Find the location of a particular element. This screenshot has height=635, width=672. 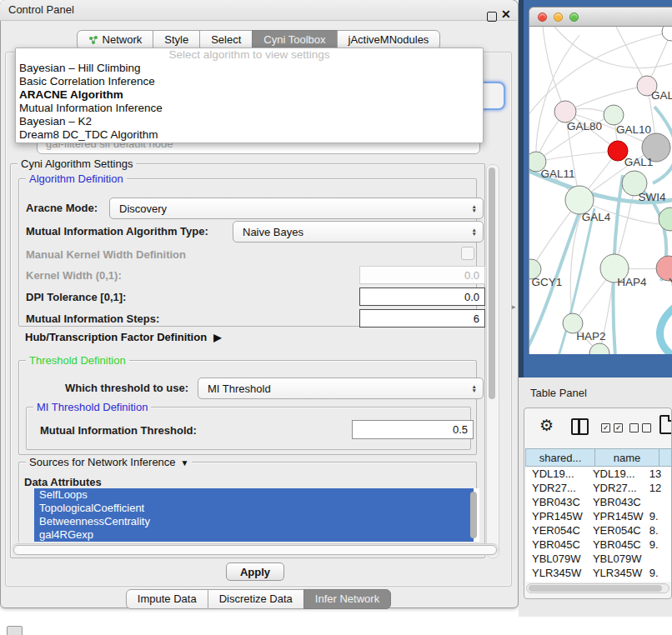

table-row: YBR043CYBR043C is located at coordinates (599, 502).